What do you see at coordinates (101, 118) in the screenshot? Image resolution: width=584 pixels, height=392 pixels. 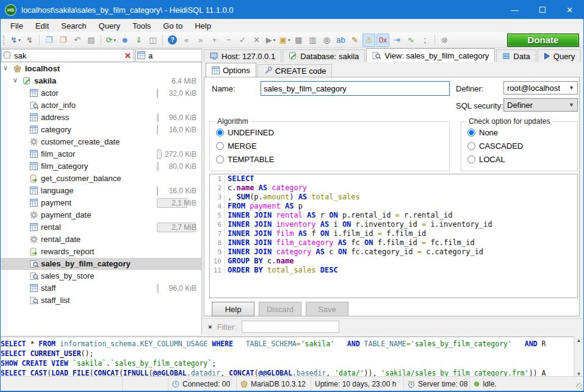 I see `tree-item-address: address96,0 KiB` at bounding box center [101, 118].